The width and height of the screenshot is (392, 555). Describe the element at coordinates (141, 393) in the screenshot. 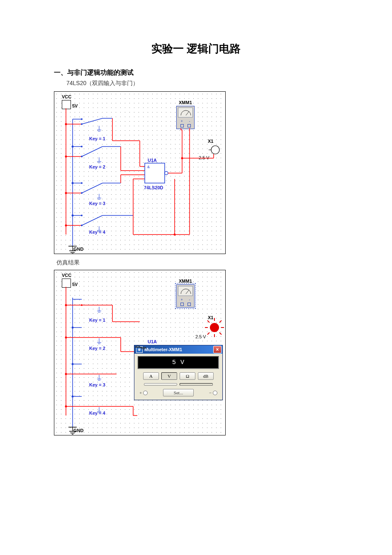

I see `plus-label: +` at that location.